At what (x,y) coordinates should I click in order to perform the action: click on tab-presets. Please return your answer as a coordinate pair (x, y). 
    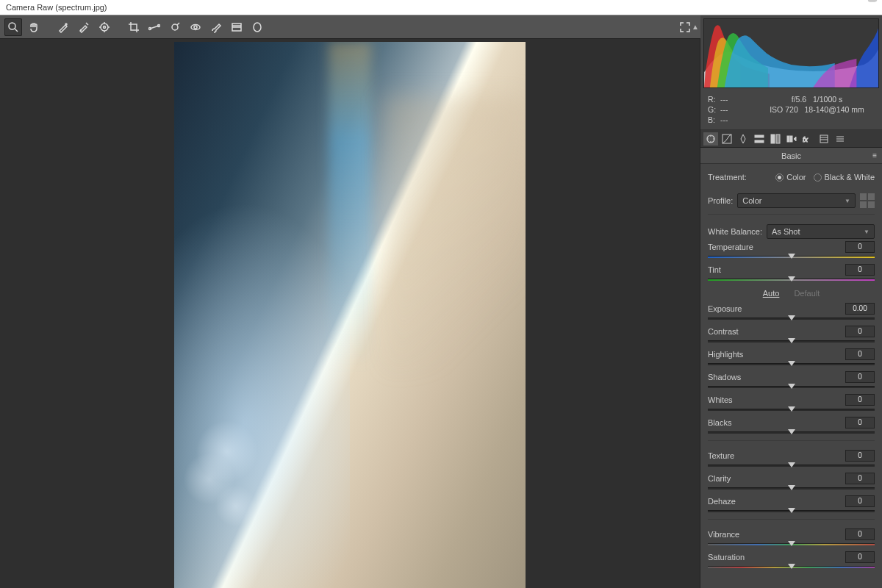
    Looking at the image, I should click on (840, 139).